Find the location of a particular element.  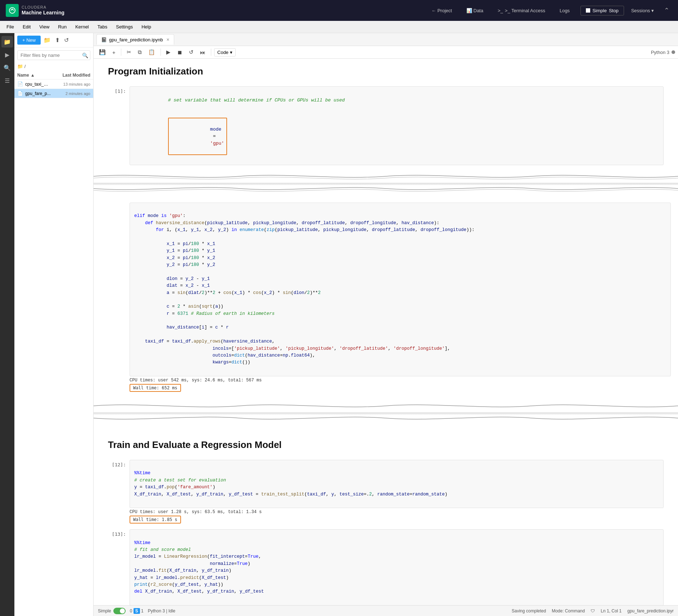

top-navbar: CLOUDERA Machine Learning ← Project 📊 Da… is located at coordinates (339, 10).